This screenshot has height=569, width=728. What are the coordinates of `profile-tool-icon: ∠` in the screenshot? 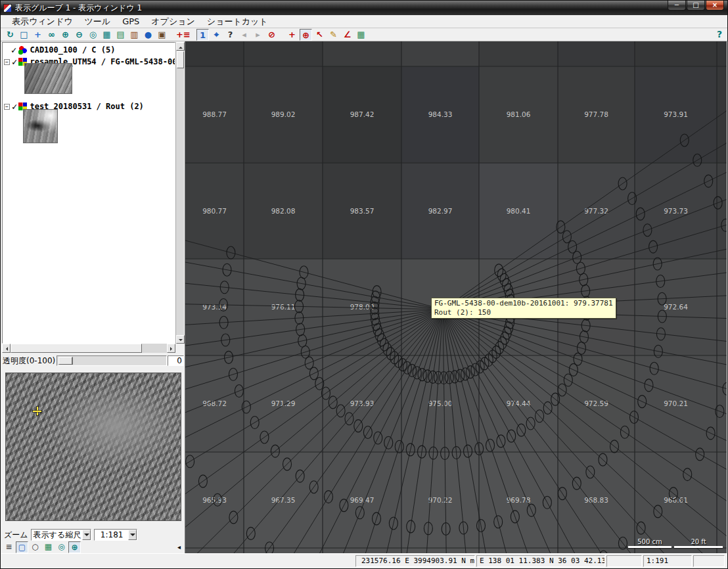 It's located at (347, 35).